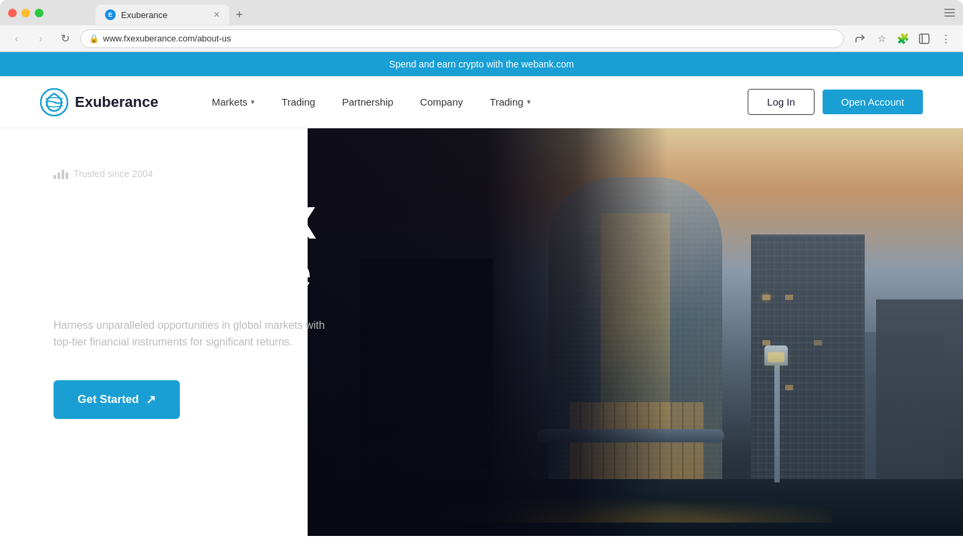 The width and height of the screenshot is (963, 560). I want to click on sidebar-toggle-button, so click(924, 39).